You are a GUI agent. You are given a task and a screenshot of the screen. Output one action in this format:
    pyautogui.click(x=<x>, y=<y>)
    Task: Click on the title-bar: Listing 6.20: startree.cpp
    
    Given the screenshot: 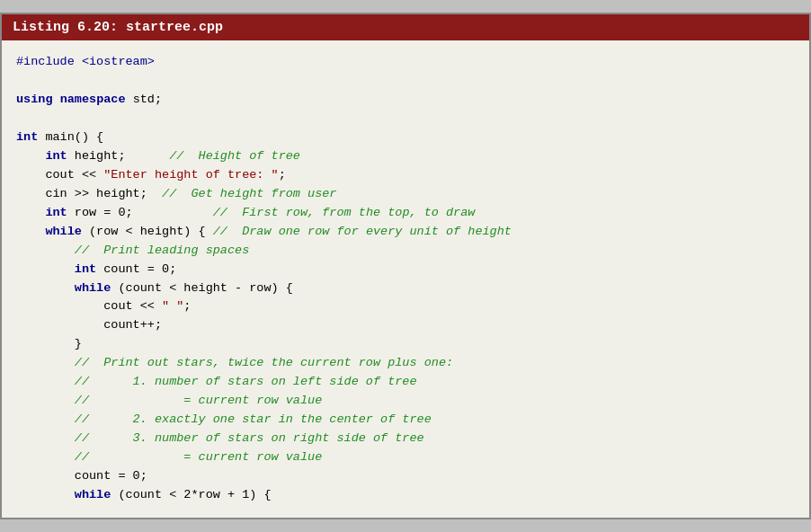 What is the action you would take?
    pyautogui.click(x=406, y=27)
    